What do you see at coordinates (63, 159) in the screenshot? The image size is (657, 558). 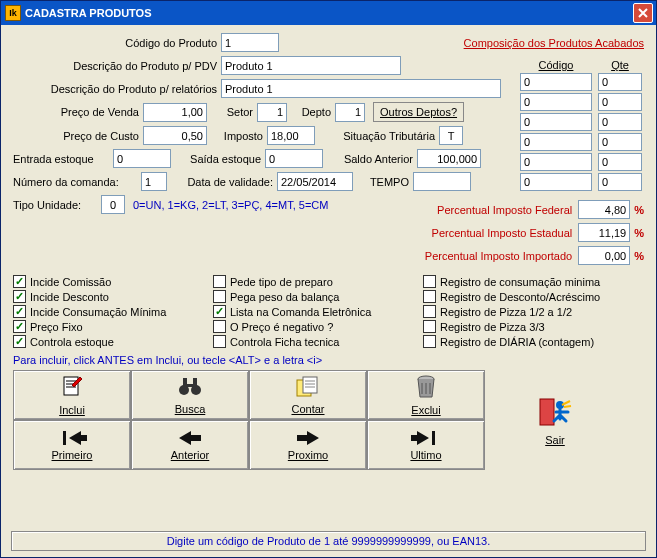 I see `label-entrada-estoque: Entrada estoque` at bounding box center [63, 159].